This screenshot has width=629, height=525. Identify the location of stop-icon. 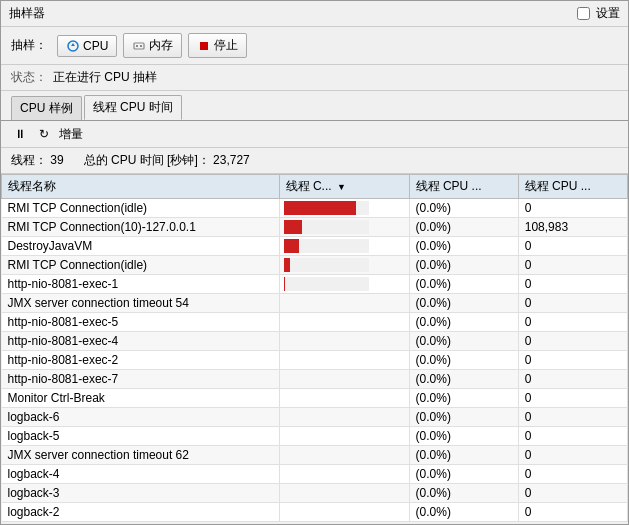
(204, 46).